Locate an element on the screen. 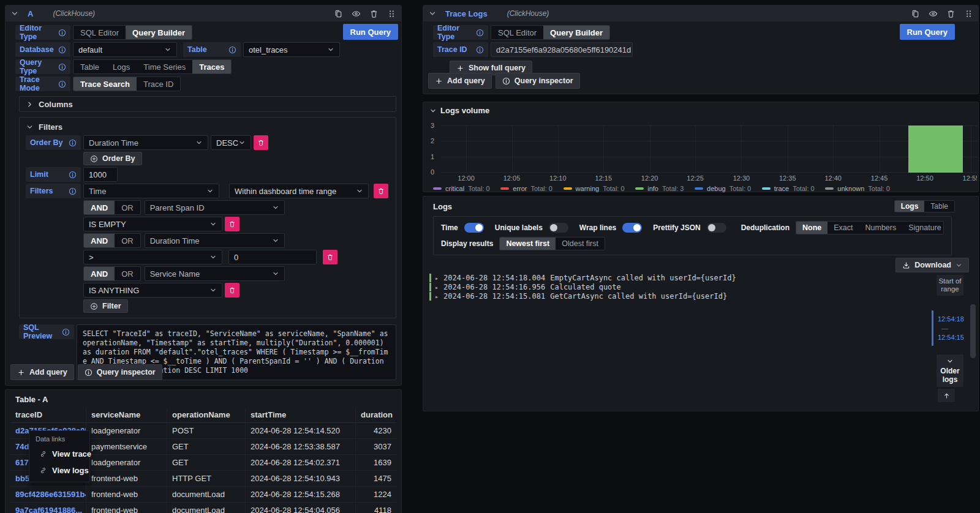 The height and width of the screenshot is (513, 980). log-row: ▸ 2024-06-28 12:54:15.081 GetCartAsync c… is located at coordinates (667, 296).